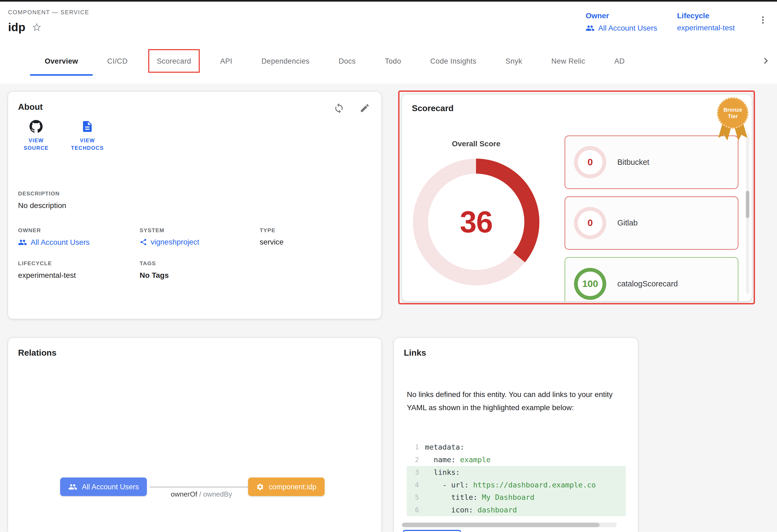 The image size is (777, 532). What do you see at coordinates (651, 223) in the screenshot?
I see `scorecard-item: 0 Gitlab` at bounding box center [651, 223].